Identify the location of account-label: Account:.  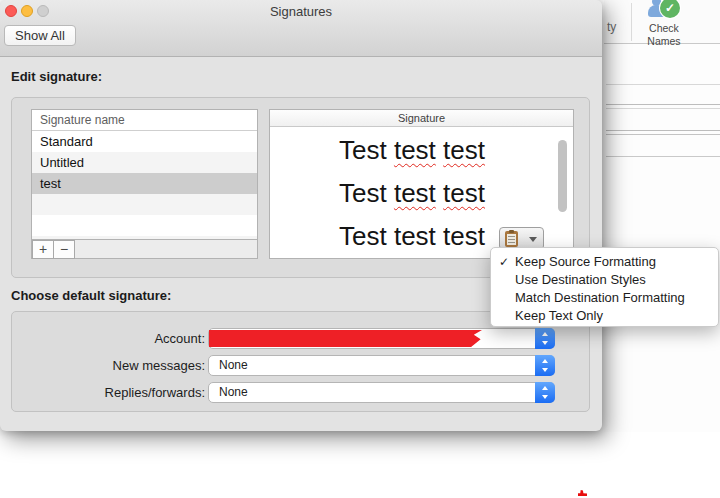
(108, 338).